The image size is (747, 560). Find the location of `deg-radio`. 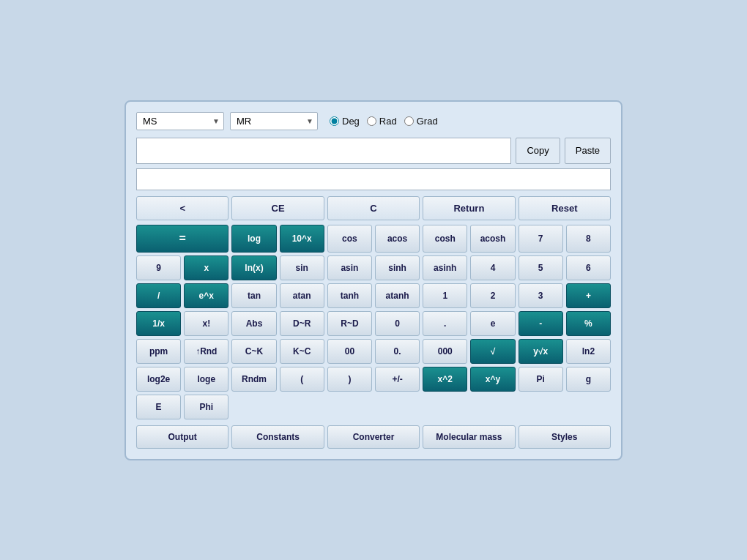

deg-radio is located at coordinates (334, 122).